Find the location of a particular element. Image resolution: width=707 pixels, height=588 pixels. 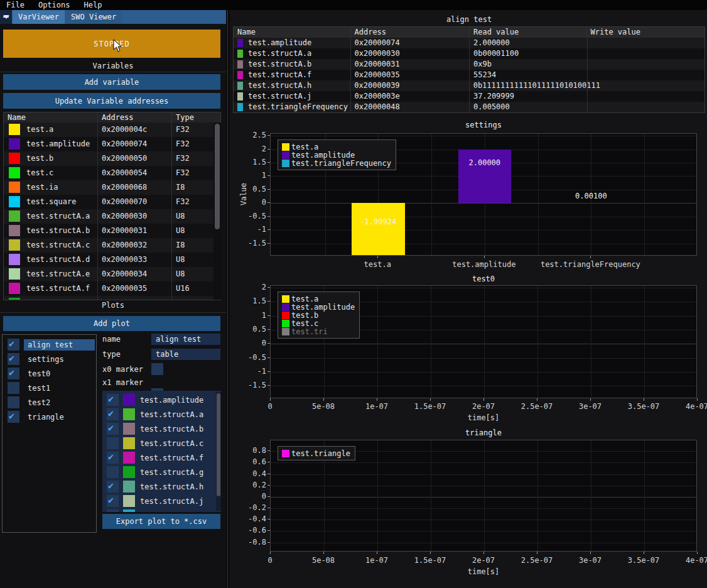

table-row: test.structA.b0x200000310x9b is located at coordinates (469, 64).